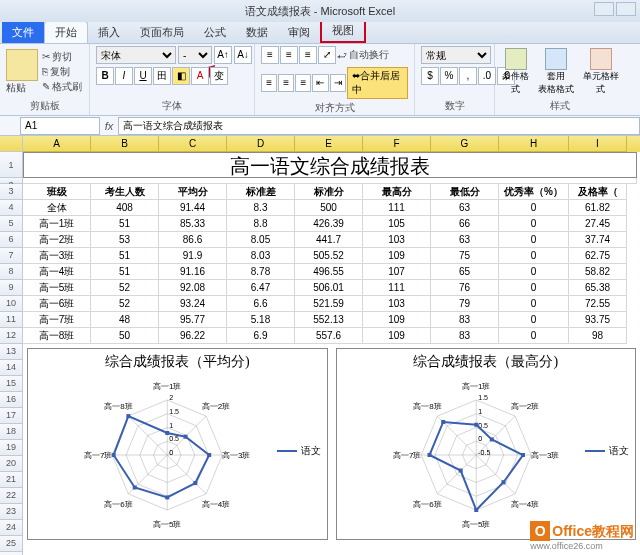 This screenshot has width=640, height=555. I want to click on cell: 86.6, so click(193, 240).